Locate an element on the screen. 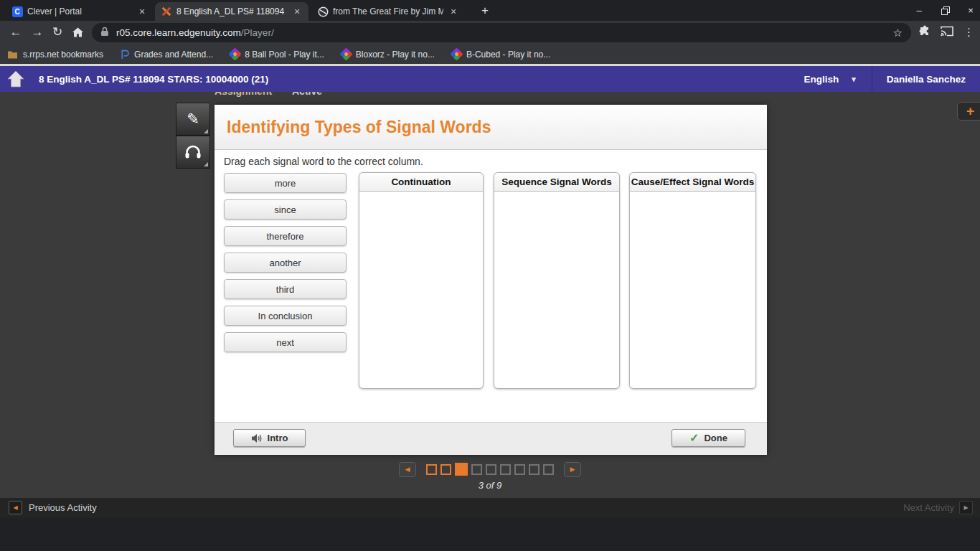  folder-icon is located at coordinates (13, 55).